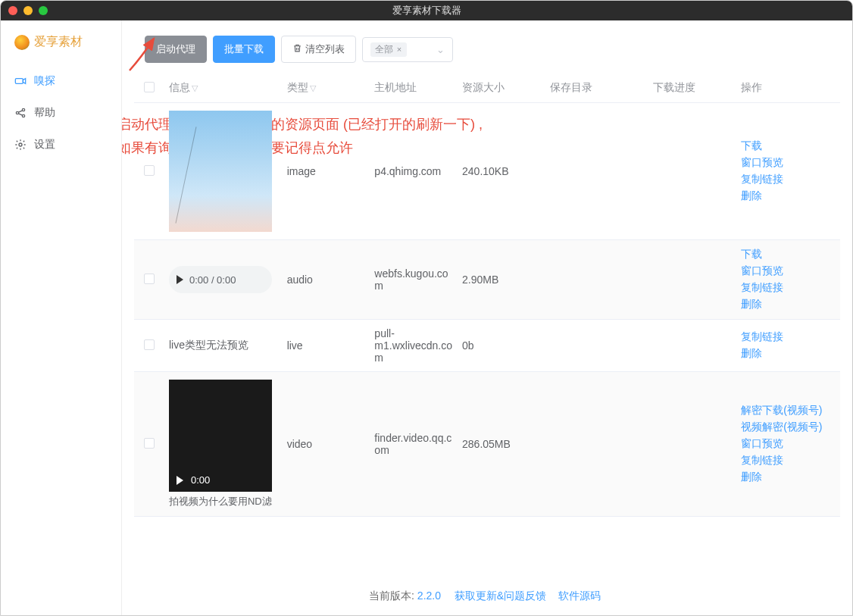 The height and width of the screenshot is (616, 853). Describe the element at coordinates (45, 145) in the screenshot. I see `sidebar-item-label: 设置` at that location.